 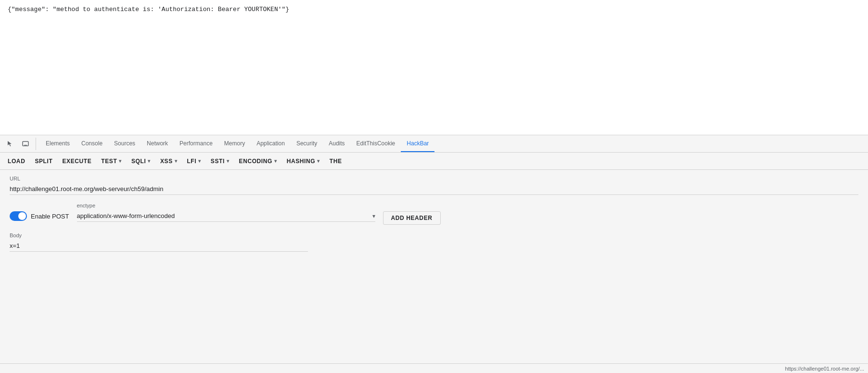 I want to click on body-section: Body, so click(x=434, y=242).